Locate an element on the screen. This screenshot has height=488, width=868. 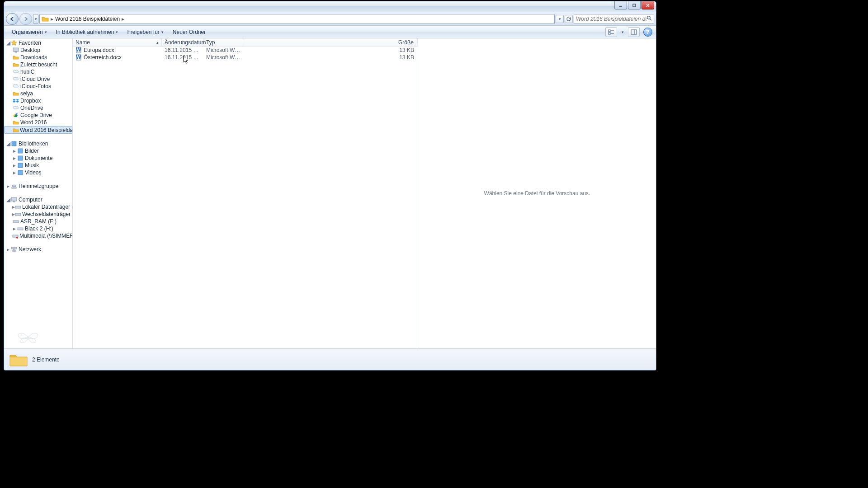
word-doc-icon: W is located at coordinates (79, 57).